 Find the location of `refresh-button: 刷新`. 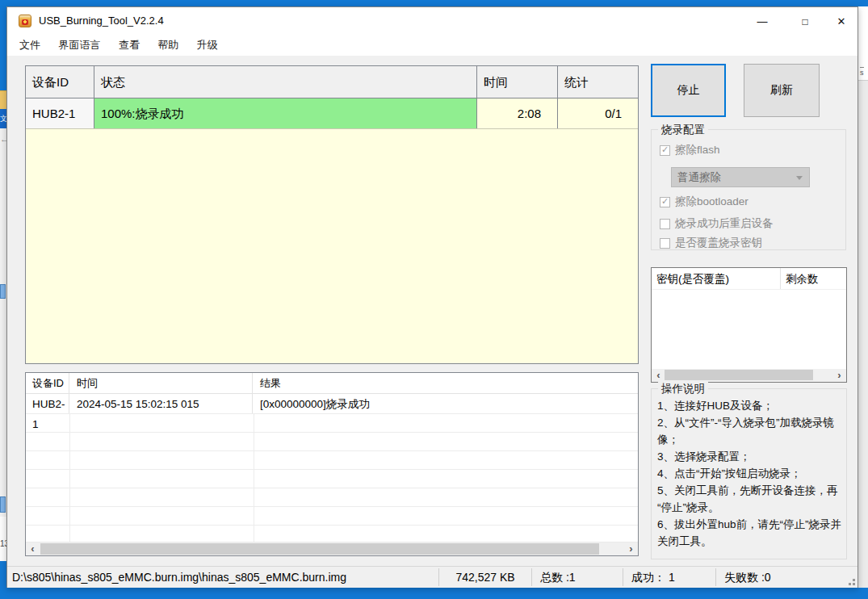

refresh-button: 刷新 is located at coordinates (782, 90).